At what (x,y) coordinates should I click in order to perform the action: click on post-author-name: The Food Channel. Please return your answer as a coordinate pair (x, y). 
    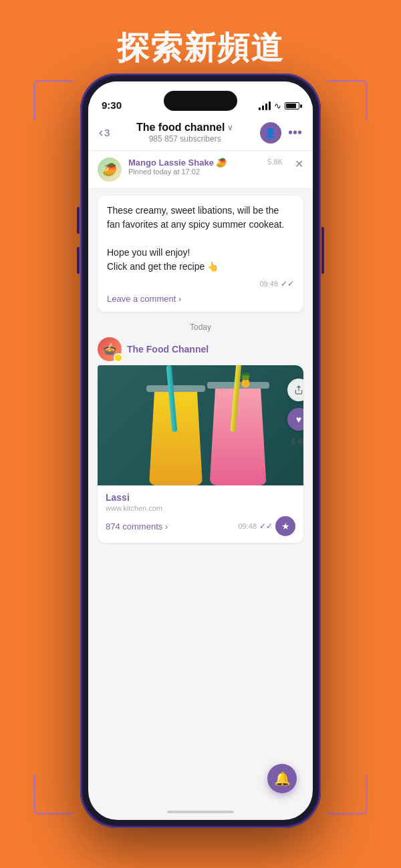
    Looking at the image, I should click on (168, 349).